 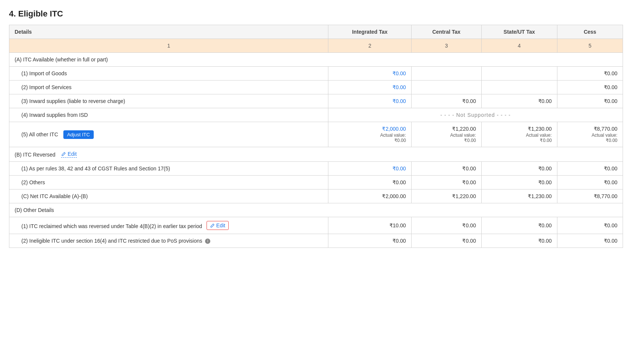 What do you see at coordinates (446, 101) in the screenshot?
I see `row-inward-rc-col3: ₹0.00` at bounding box center [446, 101].